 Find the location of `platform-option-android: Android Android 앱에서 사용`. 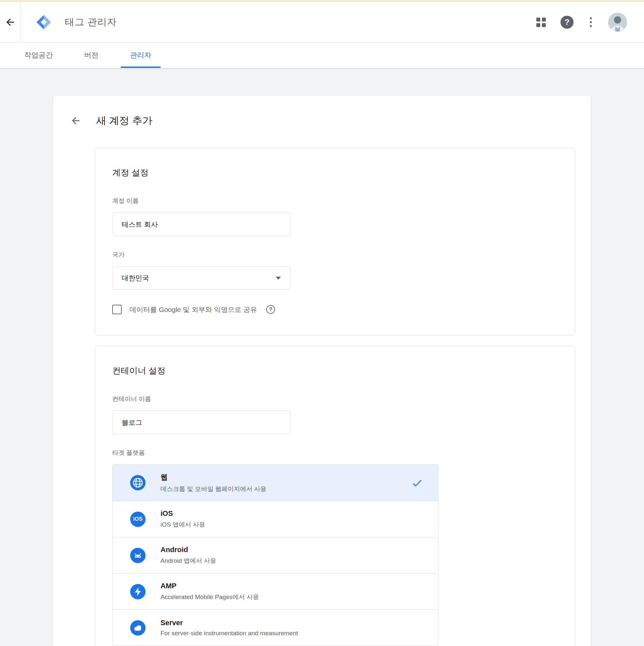

platform-option-android: Android Android 앱에서 사용 is located at coordinates (276, 555).